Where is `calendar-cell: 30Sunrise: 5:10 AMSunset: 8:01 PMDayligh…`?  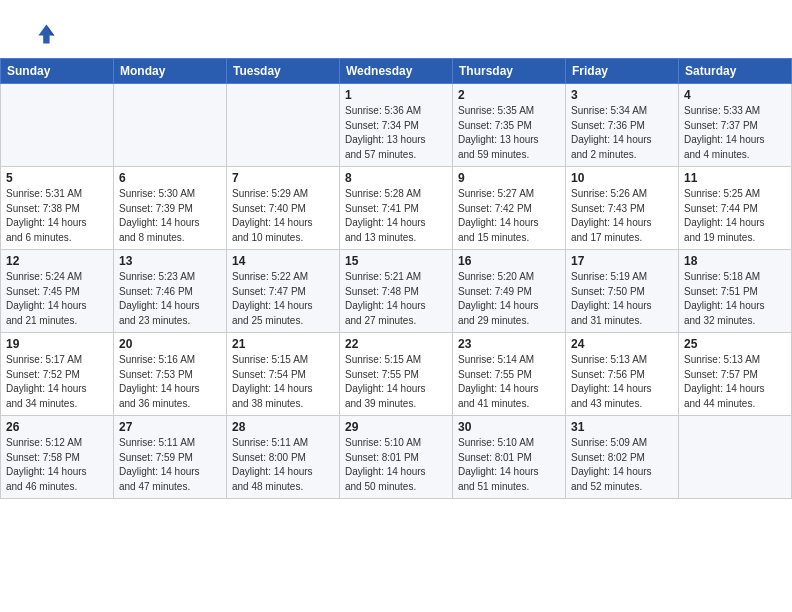 calendar-cell: 30Sunrise: 5:10 AMSunset: 8:01 PMDayligh… is located at coordinates (510, 458).